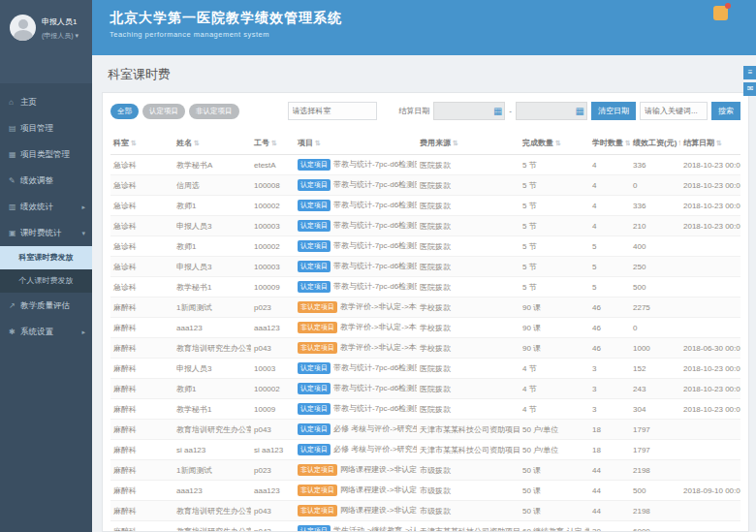 This screenshot has height=532, width=756. Describe the element at coordinates (425, 186) in the screenshot. I see `table-row: 急诊科信周选100008认定项目带教与统计-7pc-d6检测应医院拨款5 节40…` at that location.